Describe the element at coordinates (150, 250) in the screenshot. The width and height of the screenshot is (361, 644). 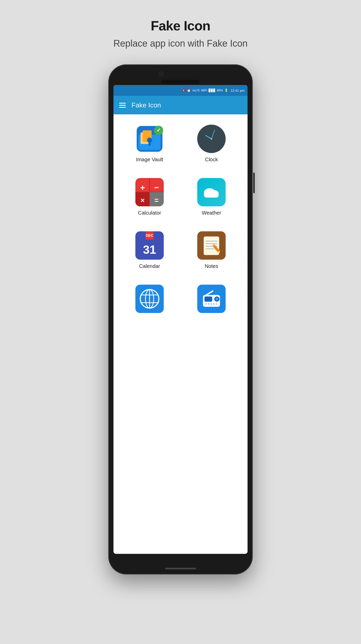
I see `list-item: DEC 31 Calendar` at that location.